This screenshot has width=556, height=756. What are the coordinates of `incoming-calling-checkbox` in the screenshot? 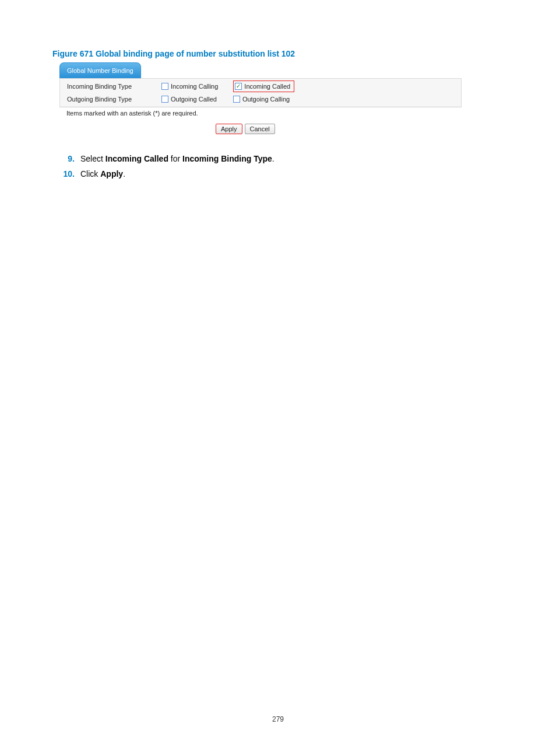 It's located at (165, 86).